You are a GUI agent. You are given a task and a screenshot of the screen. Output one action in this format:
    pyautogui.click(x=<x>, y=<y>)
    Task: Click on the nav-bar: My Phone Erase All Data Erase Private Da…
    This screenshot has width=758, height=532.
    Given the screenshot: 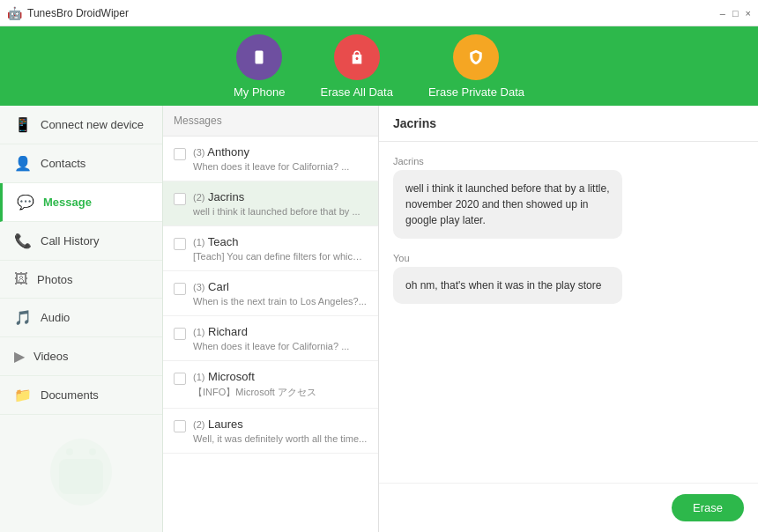 What is the action you would take?
    pyautogui.click(x=379, y=66)
    